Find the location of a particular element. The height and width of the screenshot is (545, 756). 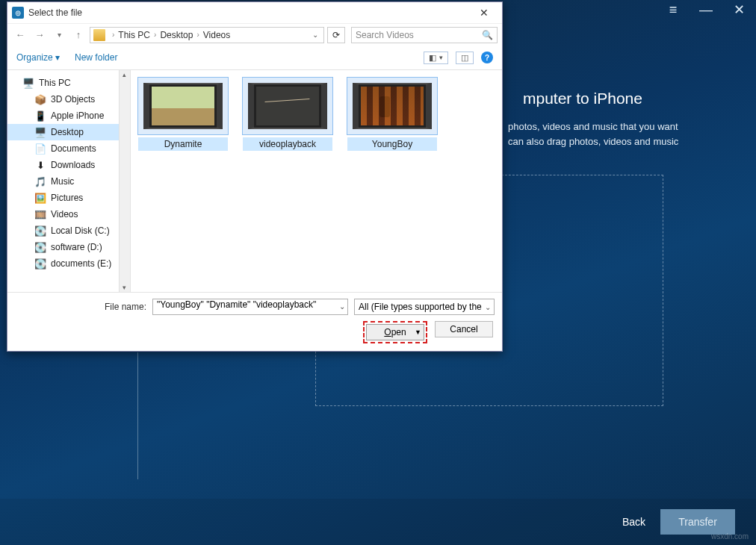

page-subtitle: photos, videos and music that you wantca… is located at coordinates (593, 134).